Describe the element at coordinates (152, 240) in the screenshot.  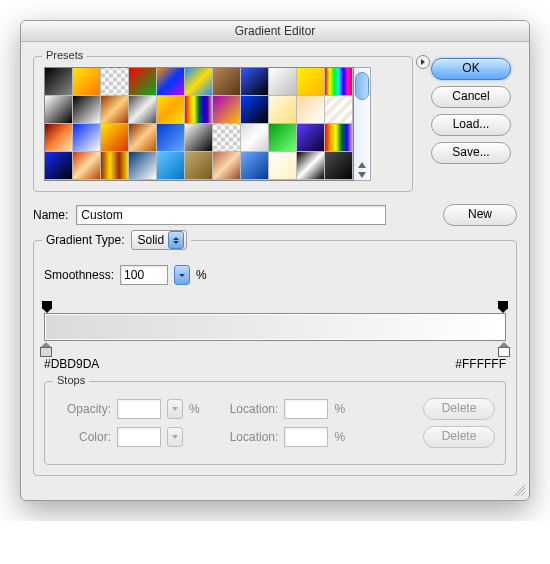
I see `gradient-type-value: Solid` at that location.